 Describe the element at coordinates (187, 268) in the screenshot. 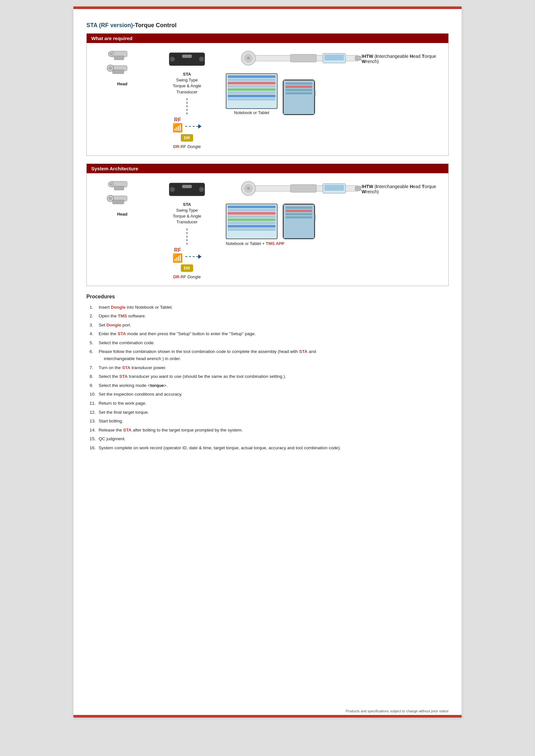

I see `dongle-box-2: DR` at that location.